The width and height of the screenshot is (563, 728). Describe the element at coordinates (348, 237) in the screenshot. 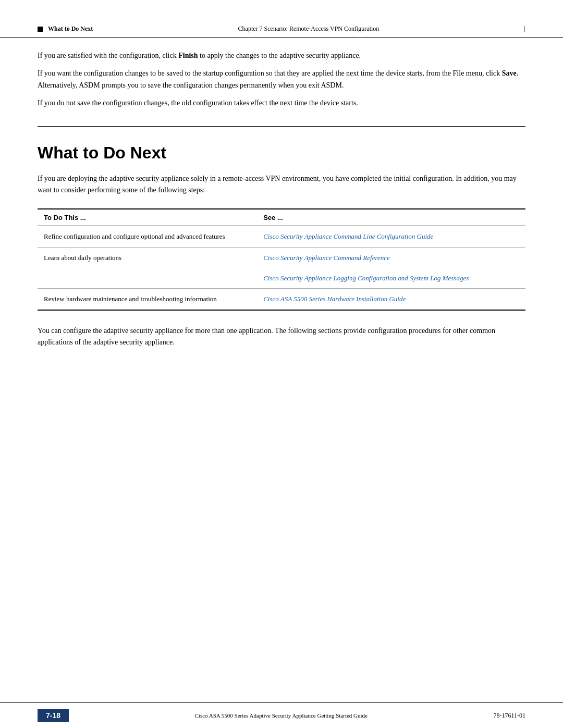

I see `link-command-line-guide: Cisco Security Appliance Command Line Co…` at that location.